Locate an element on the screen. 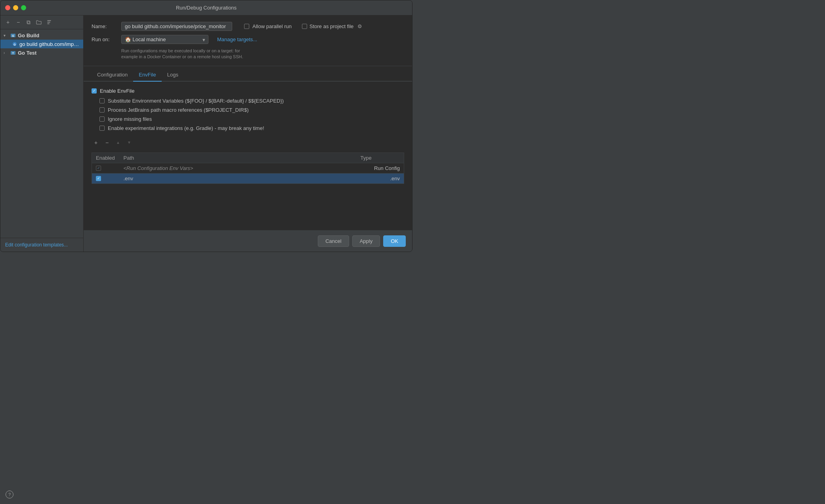  table-row: .env .env is located at coordinates (248, 178).